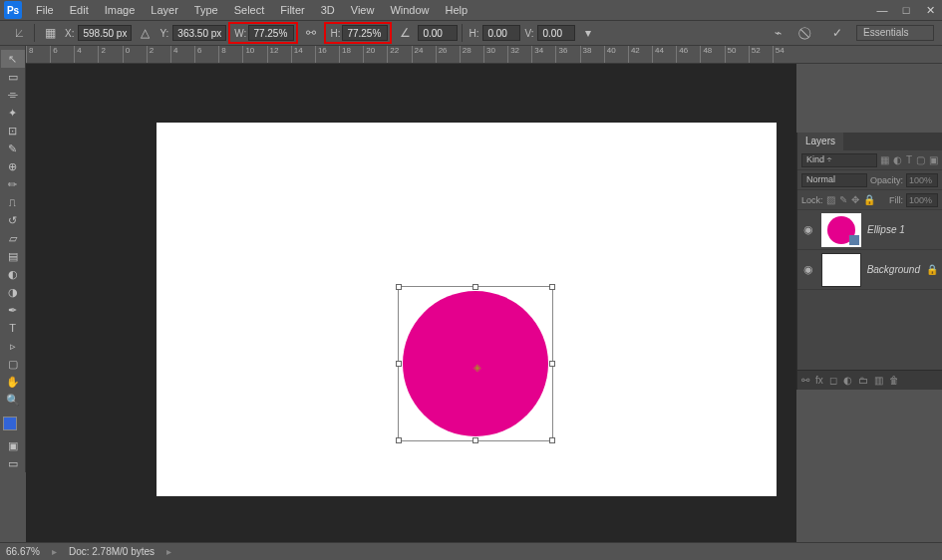  I want to click on link-layers-icon: ⚯, so click(805, 381).